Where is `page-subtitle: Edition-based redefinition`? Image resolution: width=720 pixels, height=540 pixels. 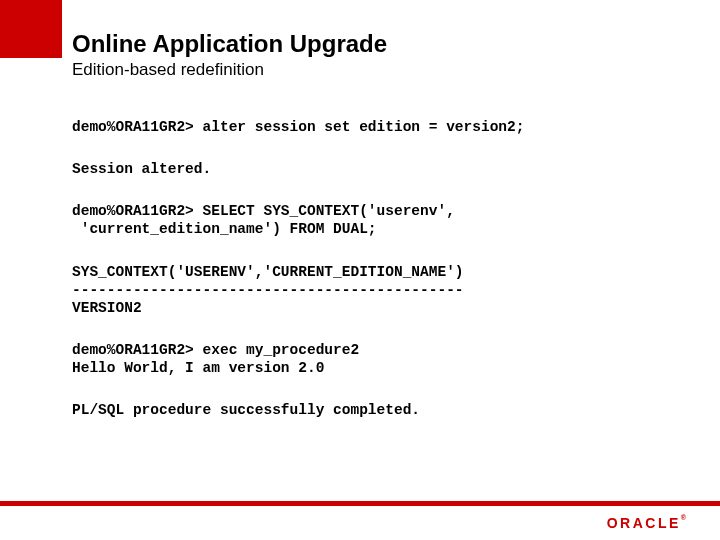
page-subtitle: Edition-based redefinition is located at coordinates (381, 70).